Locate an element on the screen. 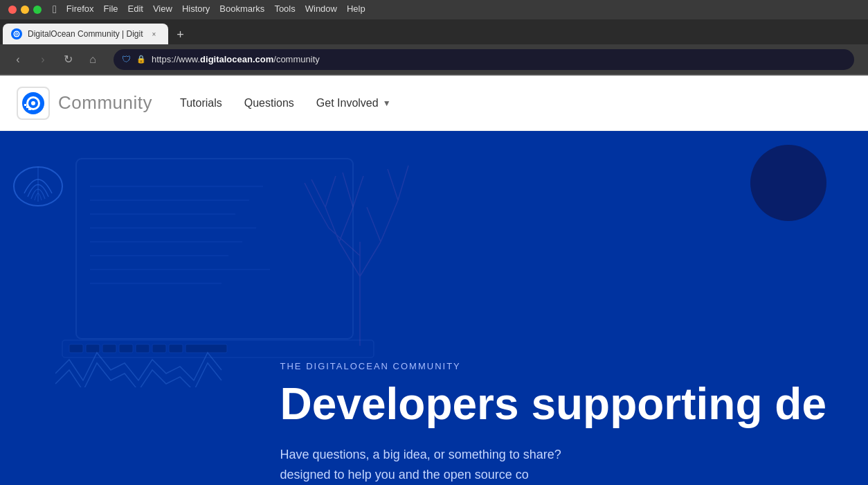 This screenshot has width=868, height=485. traffic-lights is located at coordinates (25, 10).